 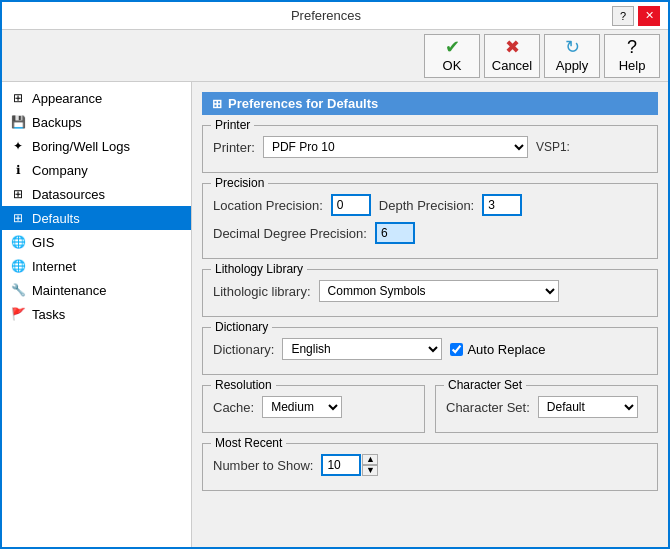 I want to click on resolution-section-label: Resolution, so click(x=244, y=385).